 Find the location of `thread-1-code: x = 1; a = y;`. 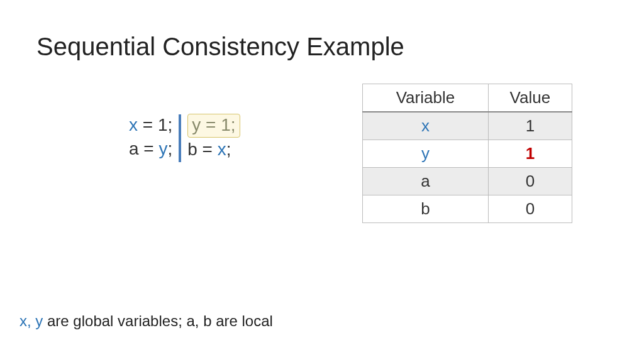

thread-1-code: x = 1; a = y; is located at coordinates (151, 137).